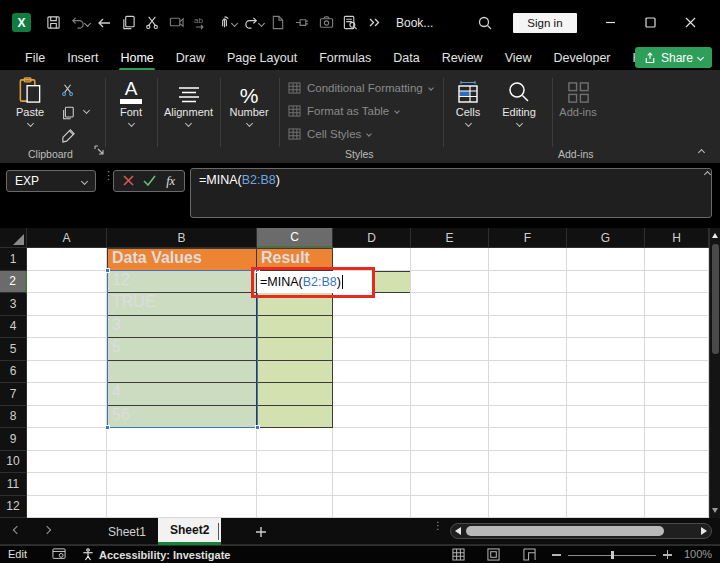  I want to click on cell-E5, so click(450, 350).